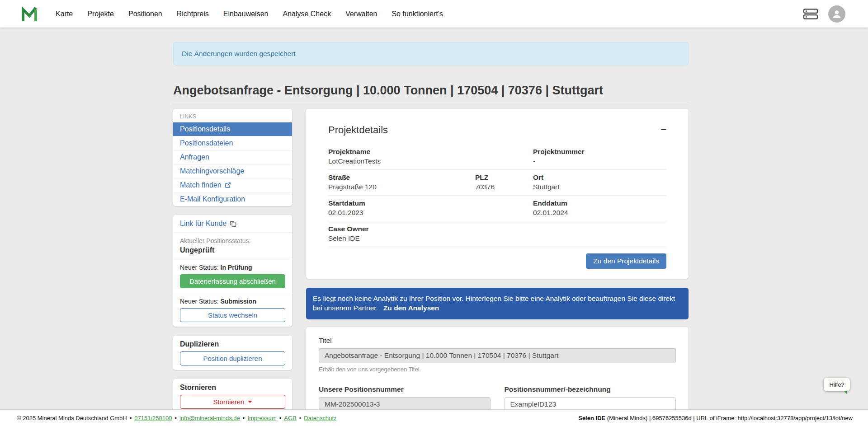  Describe the element at coordinates (599, 152) in the screenshot. I see `field-label: Projektnummer` at that location.